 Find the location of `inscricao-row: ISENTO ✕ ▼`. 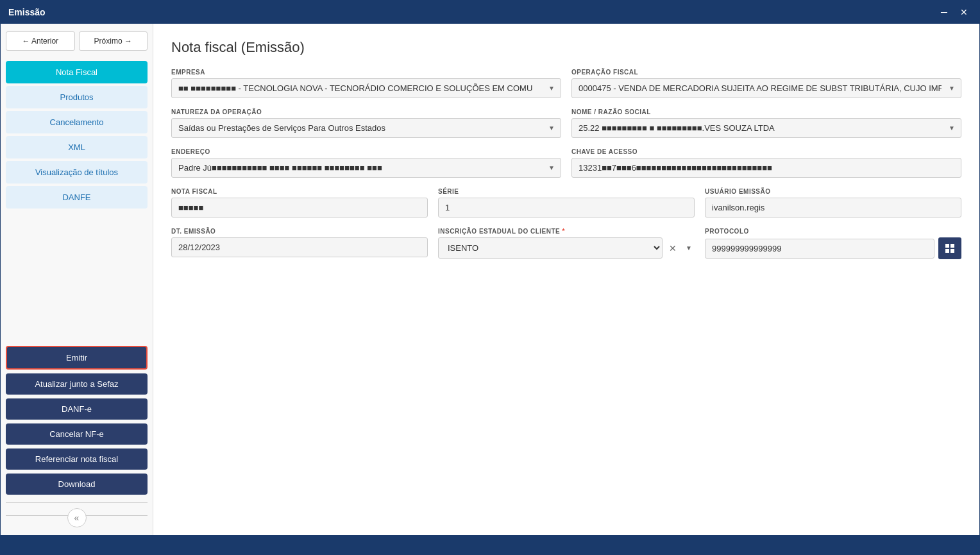

inscricao-row: ISENTO ✕ ▼ is located at coordinates (566, 248).